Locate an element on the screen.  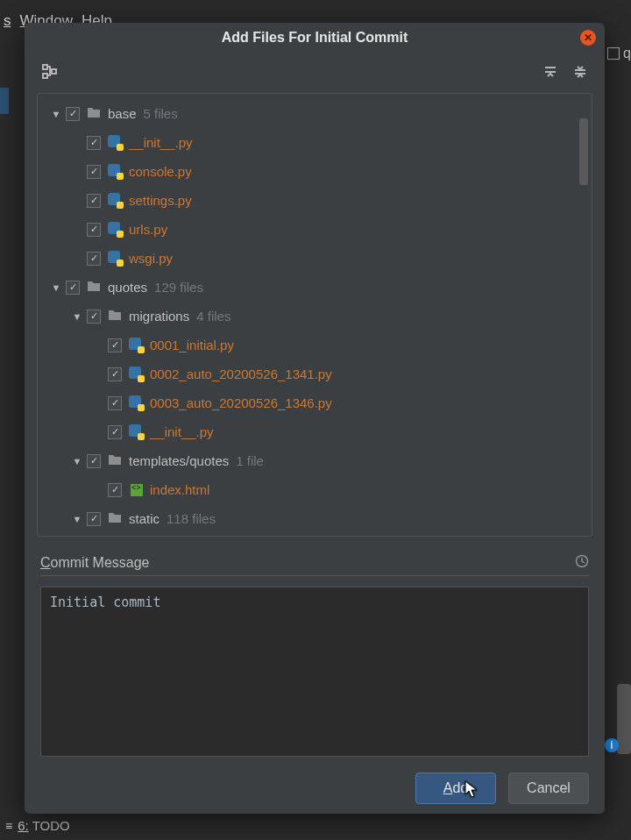
list-icon: ≡ is located at coordinates (9, 826).